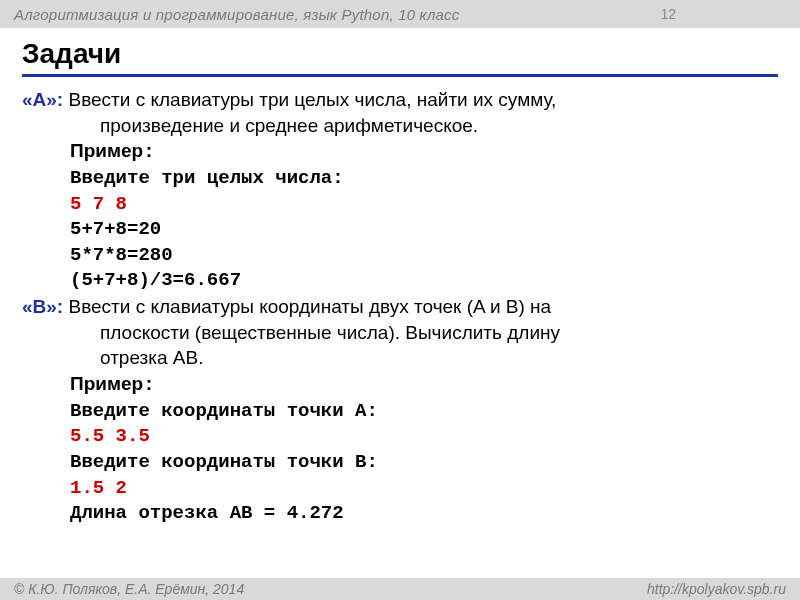 Image resolution: width=800 pixels, height=600 pixels. Describe the element at coordinates (148, 152) in the screenshot. I see `task-a-colon: :` at that location.